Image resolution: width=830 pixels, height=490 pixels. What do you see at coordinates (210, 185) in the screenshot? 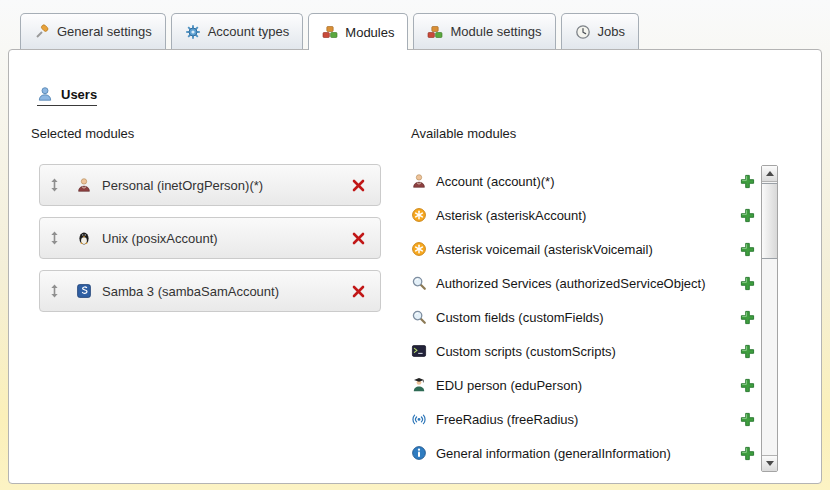
I see `selected-module-row: Personal (inetOrgPerson)(*)` at bounding box center [210, 185].